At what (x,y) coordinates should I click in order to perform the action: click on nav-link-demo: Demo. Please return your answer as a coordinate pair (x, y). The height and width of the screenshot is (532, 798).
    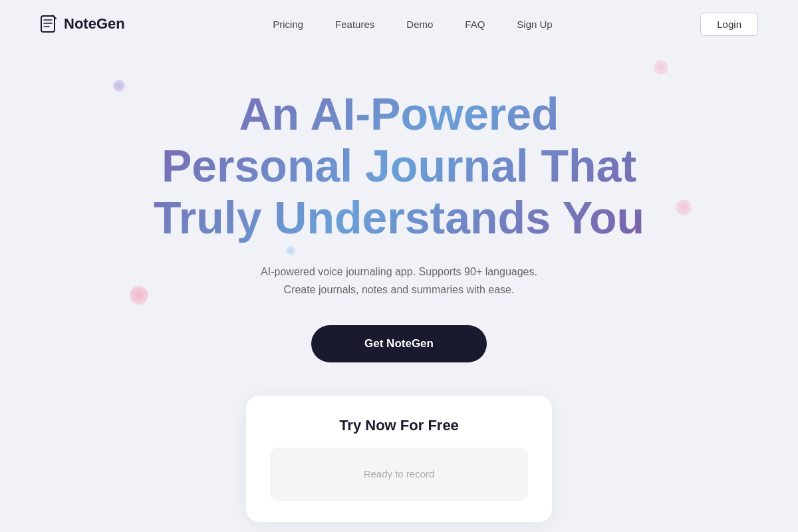
    Looking at the image, I should click on (420, 24).